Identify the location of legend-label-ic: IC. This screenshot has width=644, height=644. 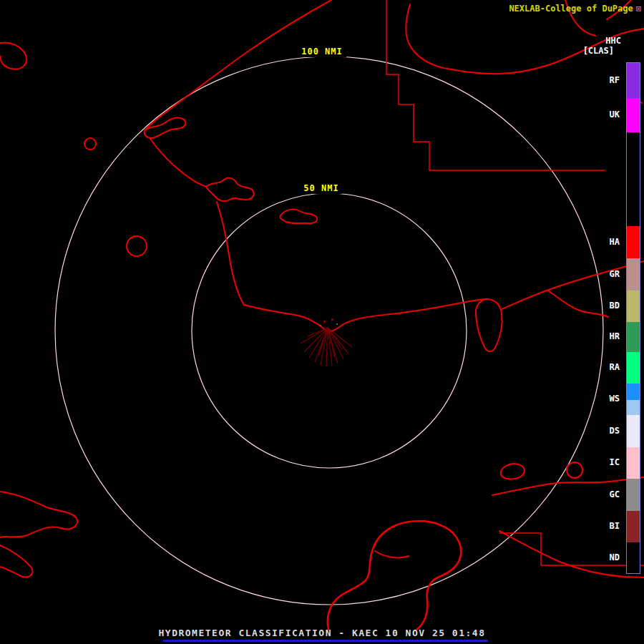
(615, 462).